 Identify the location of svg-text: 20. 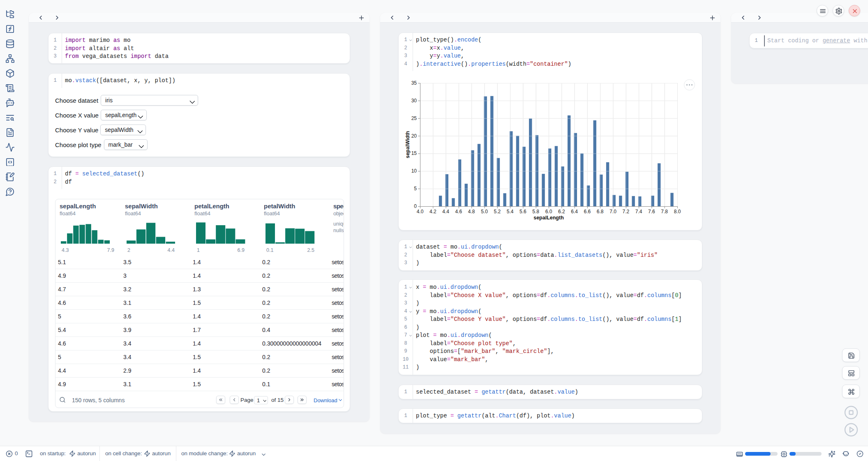
(414, 136).